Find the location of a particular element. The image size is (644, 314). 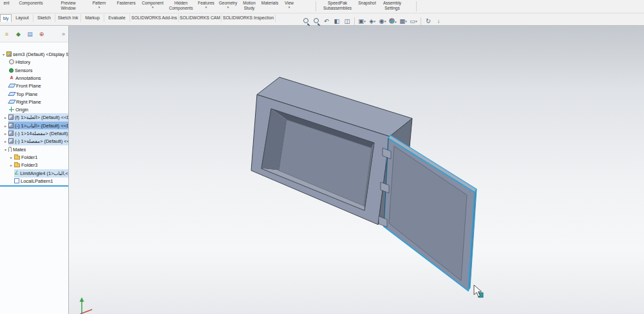

tab-layout: Layout is located at coordinates (23, 18).